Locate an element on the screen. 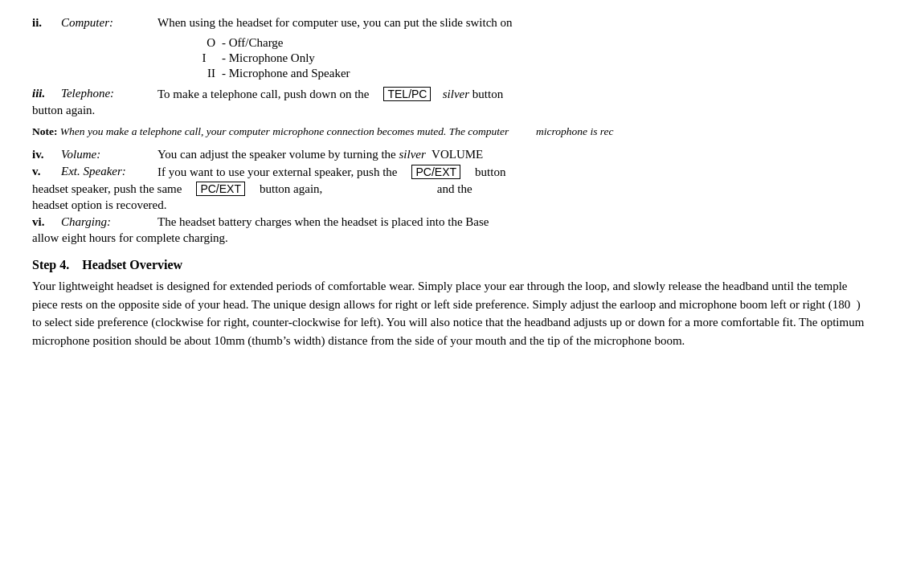 This screenshot has height=588, width=904. list-item: O - Off/Charge is located at coordinates (532, 43).